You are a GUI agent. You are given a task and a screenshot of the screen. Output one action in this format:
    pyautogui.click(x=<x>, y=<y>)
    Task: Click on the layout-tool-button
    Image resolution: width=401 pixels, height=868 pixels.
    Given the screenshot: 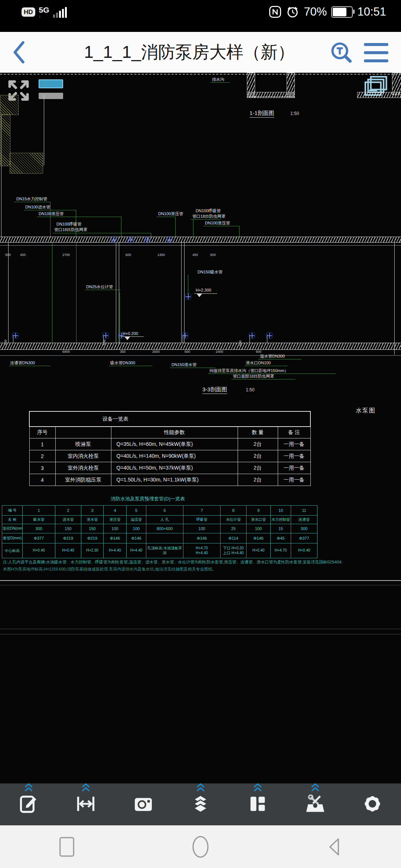 What is the action you would take?
    pyautogui.click(x=258, y=804)
    